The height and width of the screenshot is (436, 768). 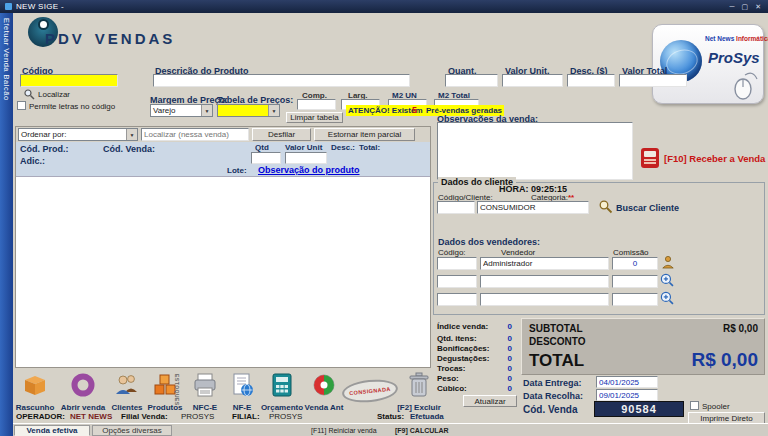 What do you see at coordinates (635, 300) in the screenshot?
I see `vendedor3-comissao-input` at bounding box center [635, 300].